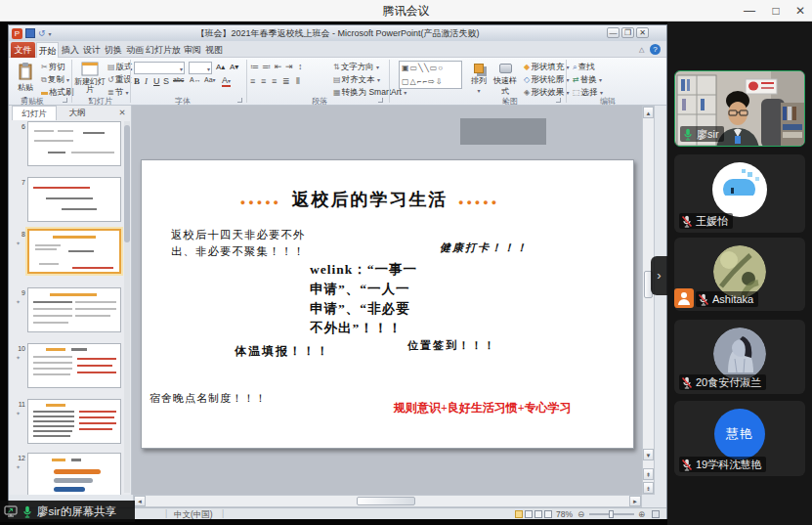  Describe the element at coordinates (649, 488) in the screenshot. I see `next-slide-icon: ⇟` at that location.